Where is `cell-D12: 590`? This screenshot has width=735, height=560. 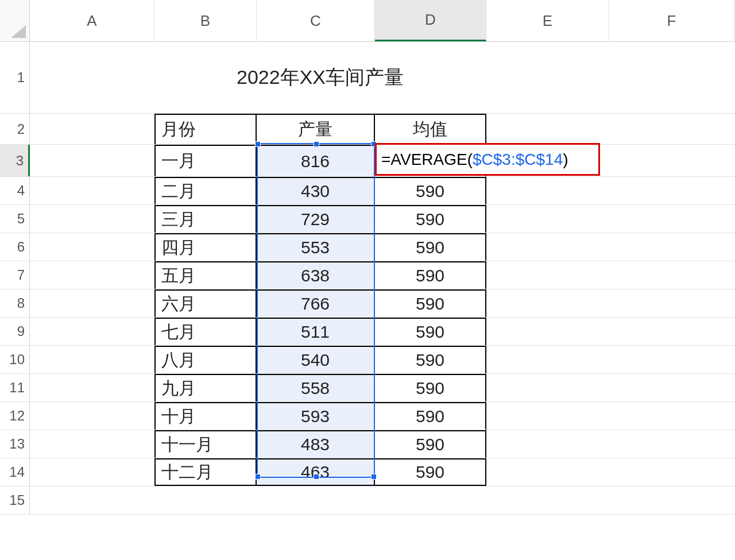
cell-D12: 590 is located at coordinates (431, 416).